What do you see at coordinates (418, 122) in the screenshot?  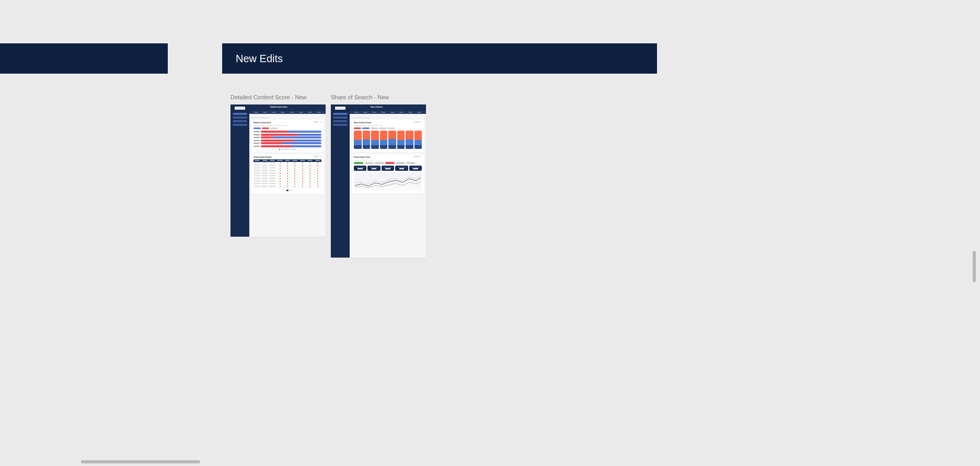 I see `preview-card-controls` at bounding box center [418, 122].